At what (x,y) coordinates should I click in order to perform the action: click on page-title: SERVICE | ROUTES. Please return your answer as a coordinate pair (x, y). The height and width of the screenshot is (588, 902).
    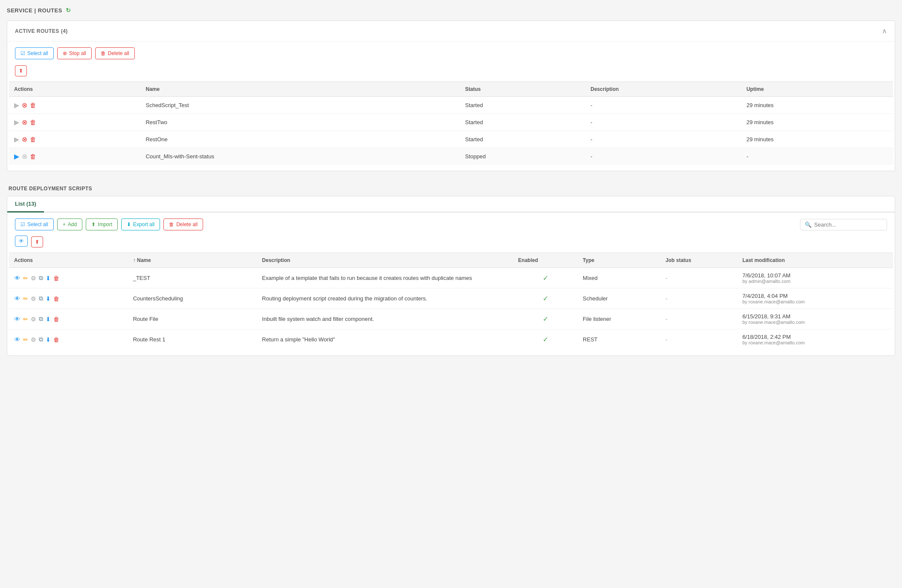
    Looking at the image, I should click on (35, 10).